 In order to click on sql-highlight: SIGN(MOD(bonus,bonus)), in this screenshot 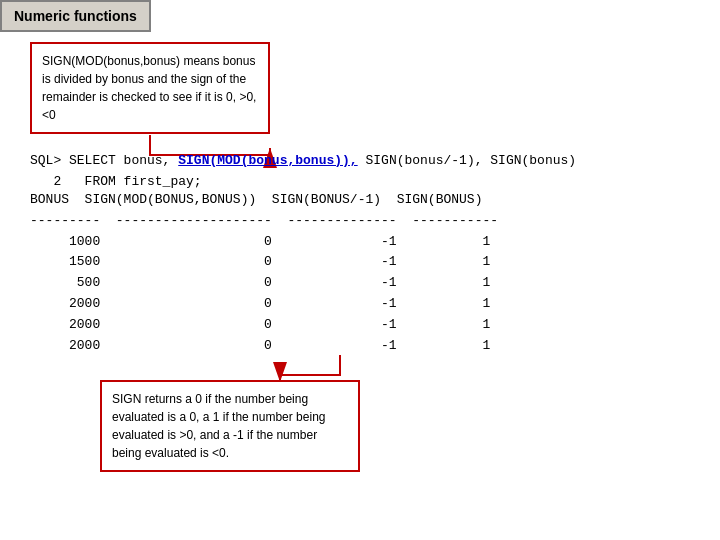, I will do `click(268, 160)`.